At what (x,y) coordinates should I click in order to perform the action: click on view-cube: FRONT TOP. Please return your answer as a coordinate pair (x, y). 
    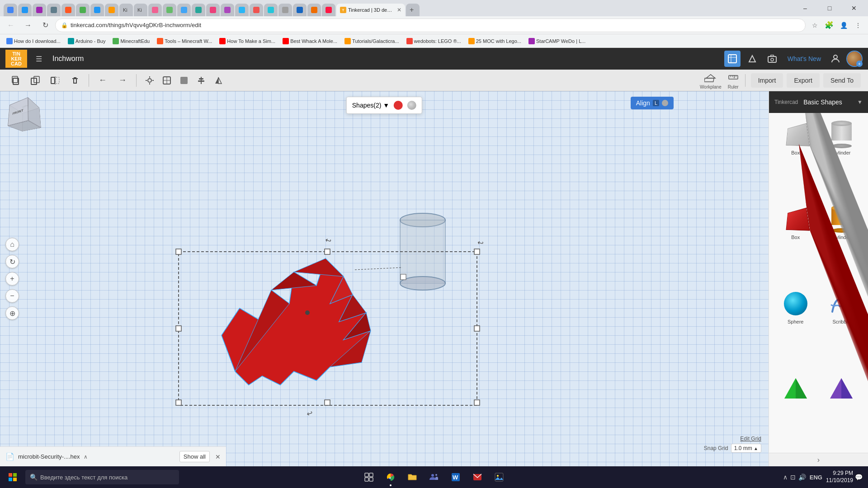
    Looking at the image, I should click on (27, 118).